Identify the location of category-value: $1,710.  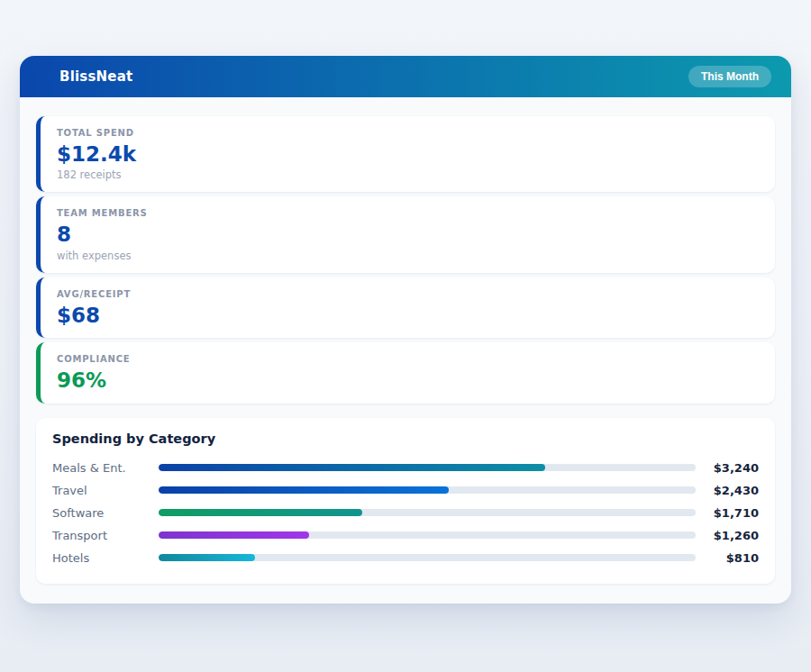
(732, 513).